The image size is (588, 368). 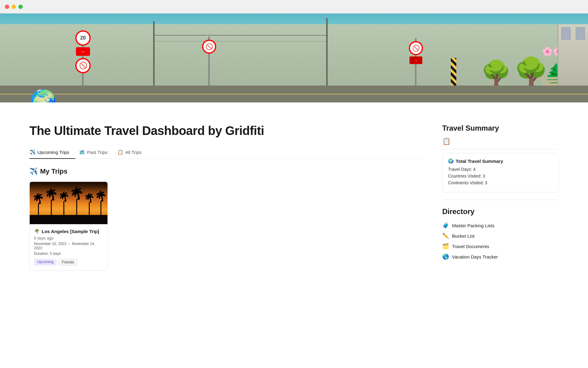 What do you see at coordinates (446, 225) in the screenshot?
I see `packing-icon: 🧳` at bounding box center [446, 225].